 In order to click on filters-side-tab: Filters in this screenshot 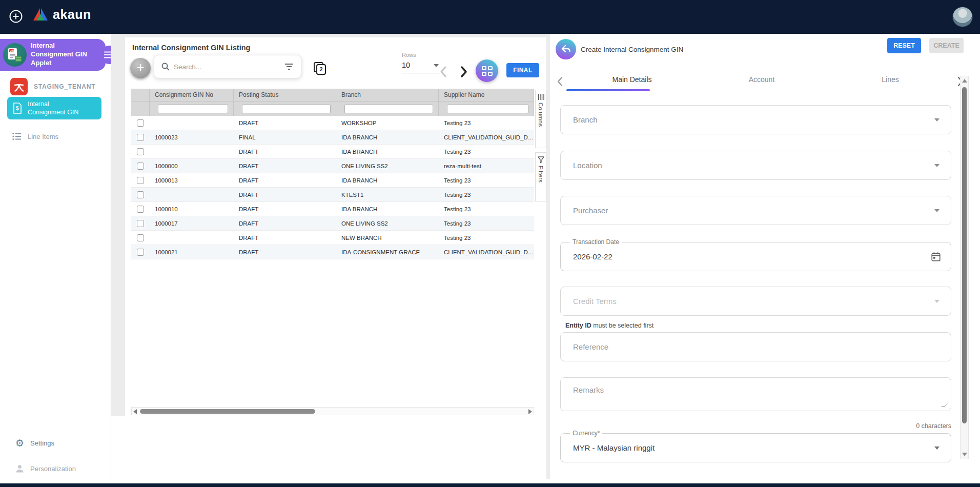, I will do `click(541, 177)`.